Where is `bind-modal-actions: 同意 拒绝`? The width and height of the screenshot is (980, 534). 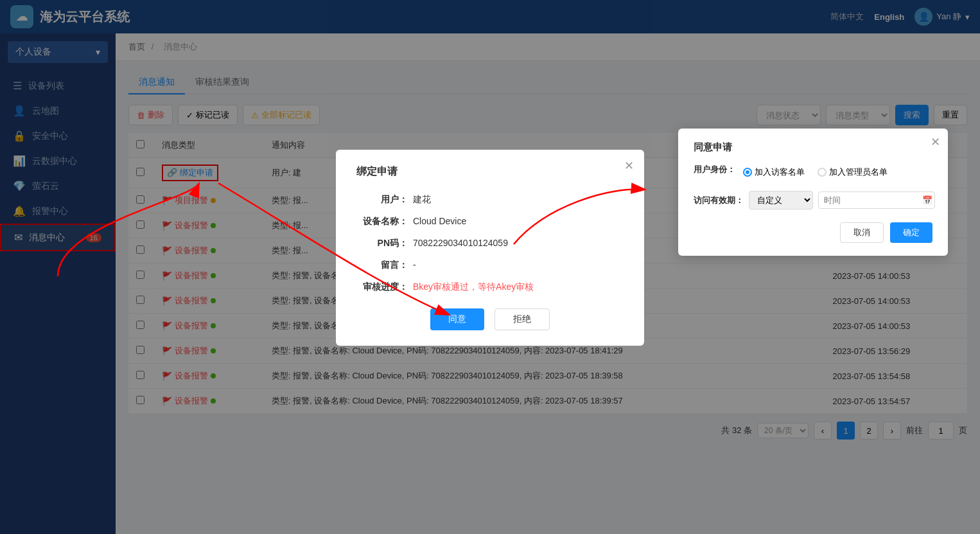 bind-modal-actions: 同意 拒绝 is located at coordinates (490, 319).